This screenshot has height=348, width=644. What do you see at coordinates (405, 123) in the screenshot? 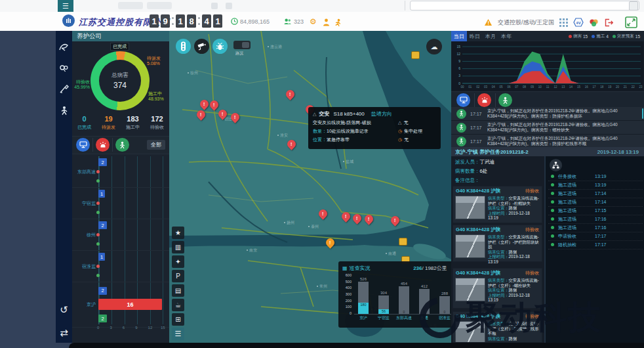
I see `tooltip-right-value: 无` at bounding box center [405, 123].